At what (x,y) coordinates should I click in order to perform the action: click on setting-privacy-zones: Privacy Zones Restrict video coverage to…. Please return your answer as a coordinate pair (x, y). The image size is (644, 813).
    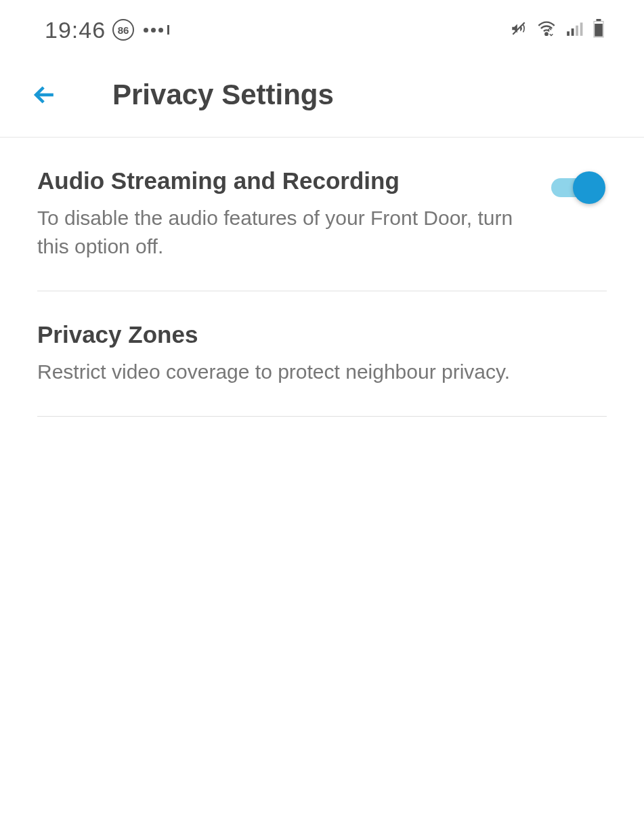
    Looking at the image, I should click on (322, 354).